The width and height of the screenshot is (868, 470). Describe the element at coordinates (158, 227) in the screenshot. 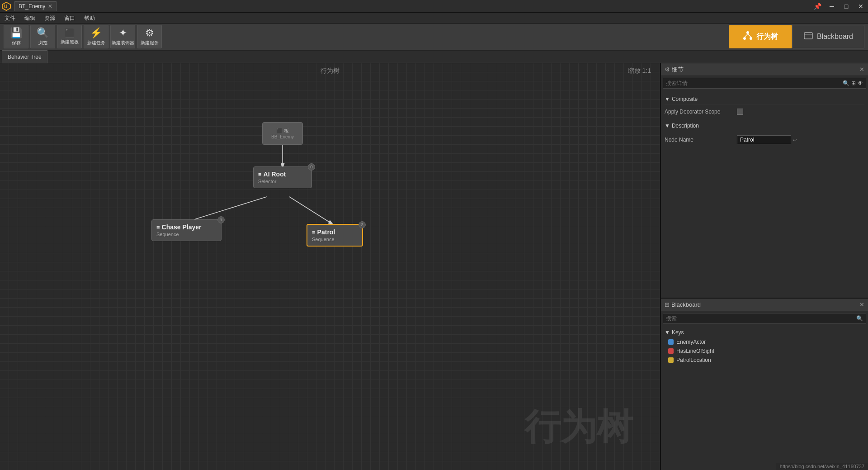

I see `chase-icon: ≡` at that location.